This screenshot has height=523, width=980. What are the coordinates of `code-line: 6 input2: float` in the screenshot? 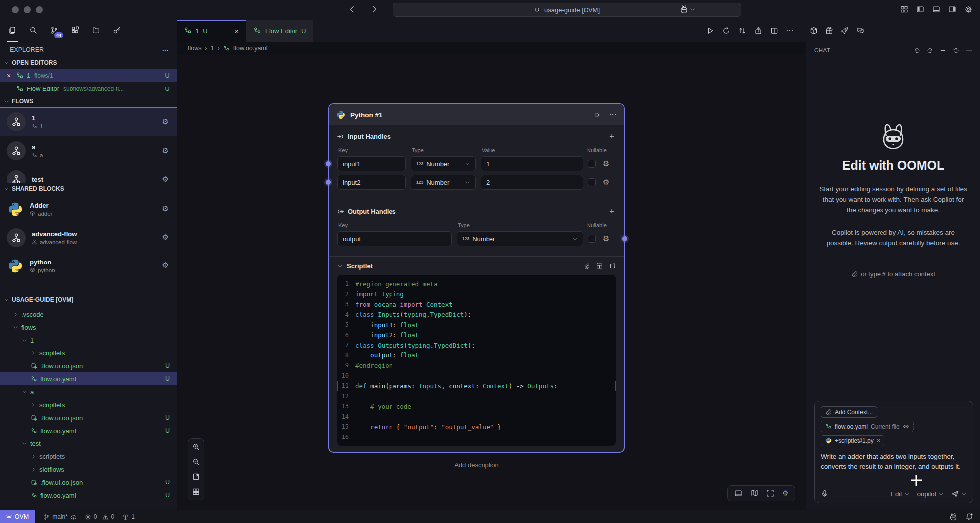 It's located at (477, 335).